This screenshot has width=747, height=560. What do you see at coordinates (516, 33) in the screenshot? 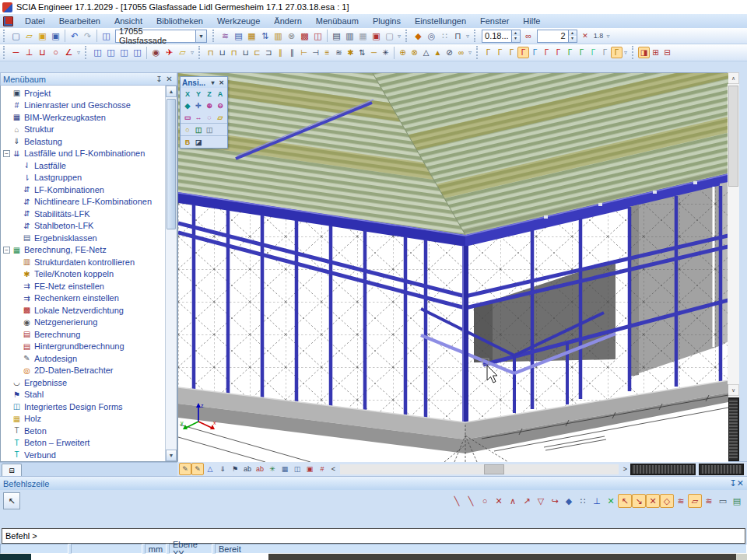
I see `spin-up-icon: ▴` at bounding box center [516, 33].